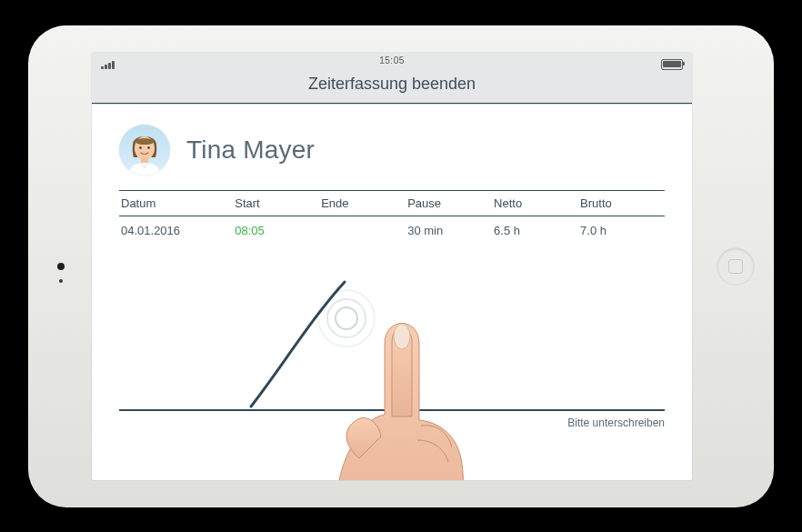 The height and width of the screenshot is (532, 802). Describe the element at coordinates (392, 64) in the screenshot. I see `status-bar: 15:05` at that location.